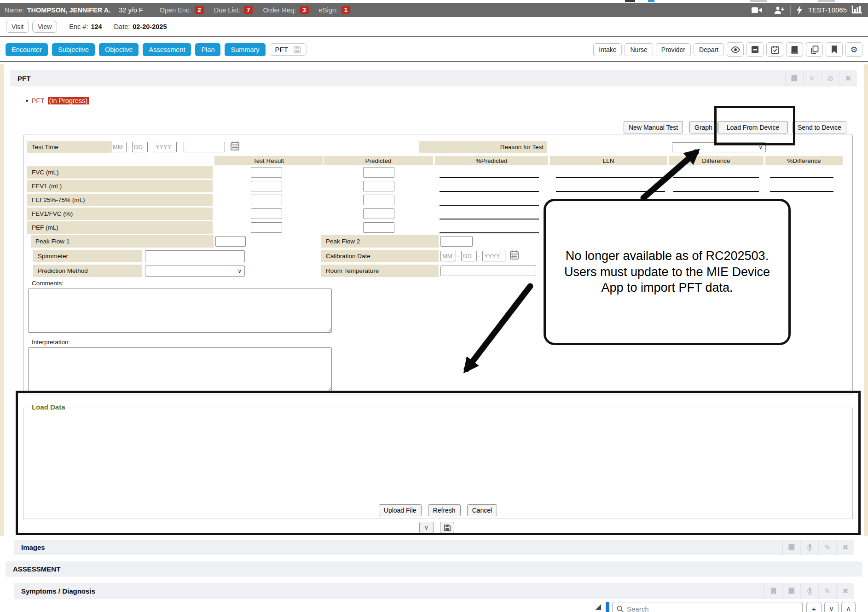  I want to click on graph-button: Graph, so click(703, 127).